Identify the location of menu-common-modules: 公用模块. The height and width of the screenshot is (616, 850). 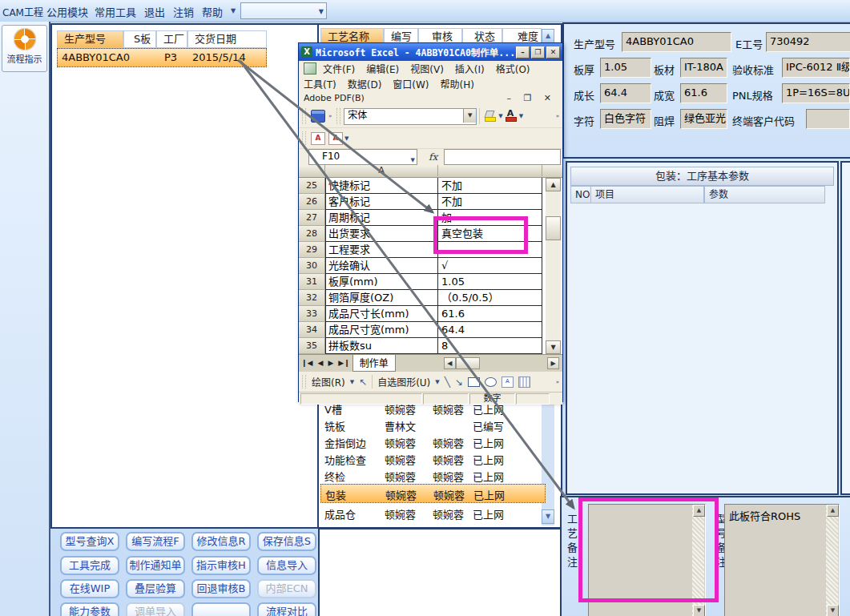
(67, 11).